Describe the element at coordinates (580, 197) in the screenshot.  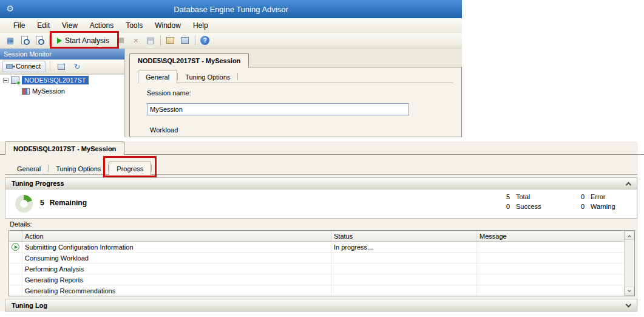
I see `stat-error-value: 0` at that location.